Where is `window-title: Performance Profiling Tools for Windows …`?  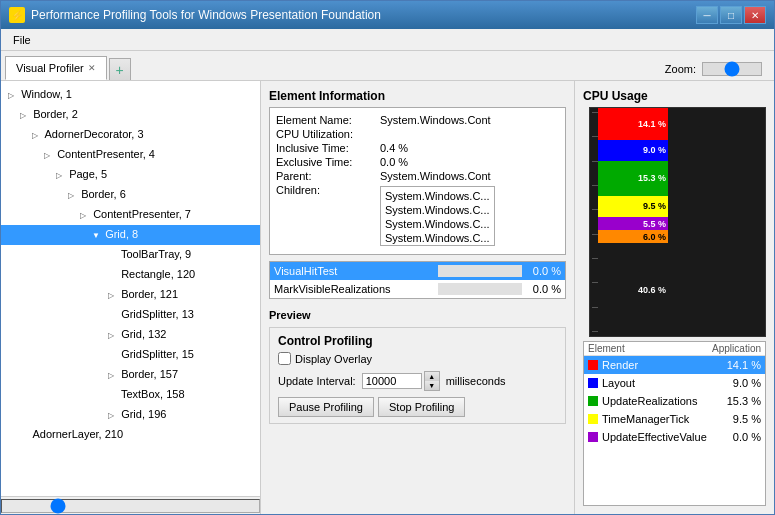 window-title: Performance Profiling Tools for Windows … is located at coordinates (206, 15).